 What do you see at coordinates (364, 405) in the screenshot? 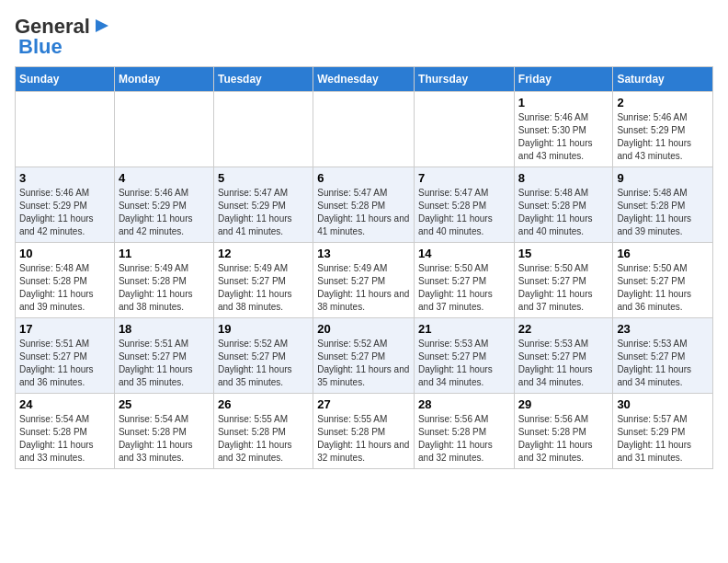
I see `day-number: 27` at bounding box center [364, 405].